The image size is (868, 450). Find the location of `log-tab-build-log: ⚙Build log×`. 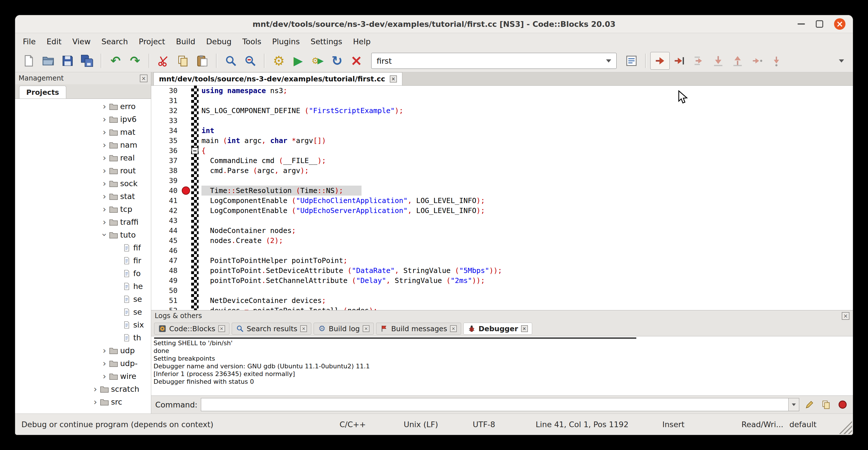

log-tab-build-log: ⚙Build log× is located at coordinates (344, 329).